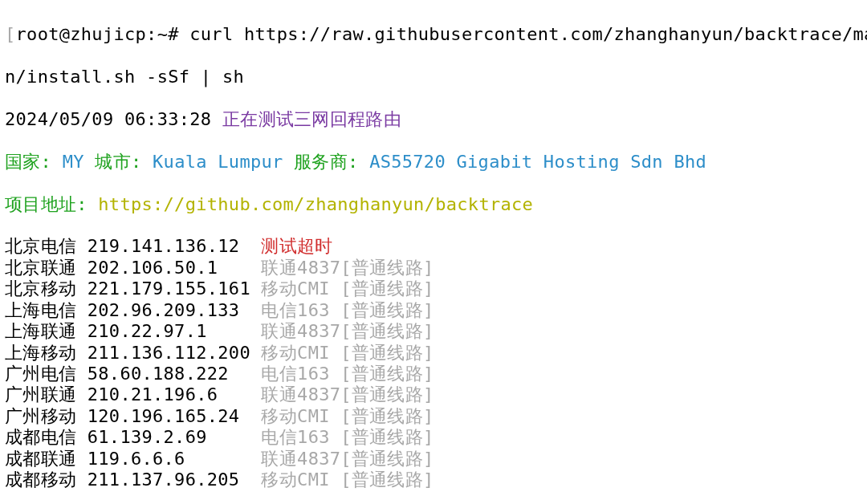 Image resolution: width=867 pixels, height=504 pixels. I want to click on route-row: 成都电信 61.139.2.69 电信163 [普通线路], so click(434, 437).